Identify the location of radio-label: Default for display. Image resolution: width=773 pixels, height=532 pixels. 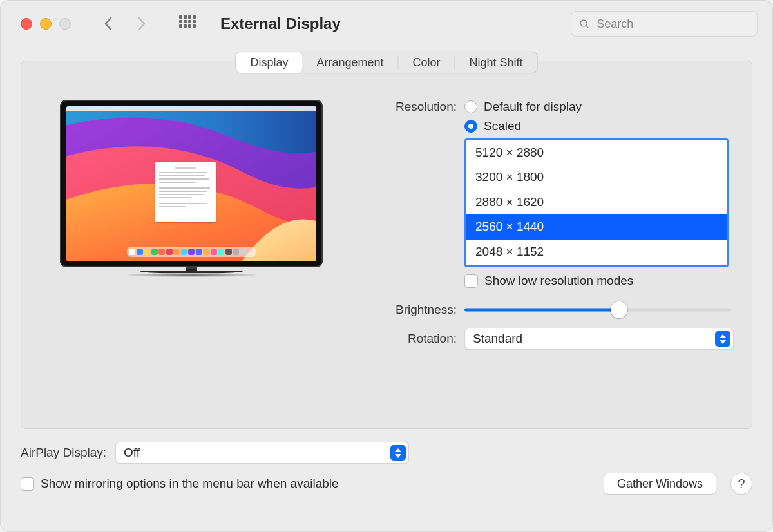
(533, 107).